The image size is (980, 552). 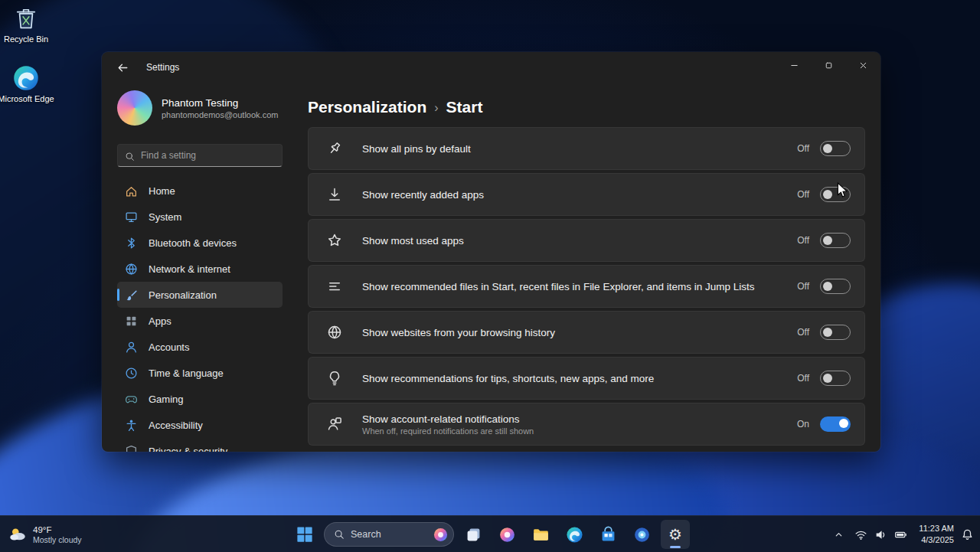 What do you see at coordinates (580, 194) in the screenshot?
I see `setting-label: Show recently added apps` at bounding box center [580, 194].